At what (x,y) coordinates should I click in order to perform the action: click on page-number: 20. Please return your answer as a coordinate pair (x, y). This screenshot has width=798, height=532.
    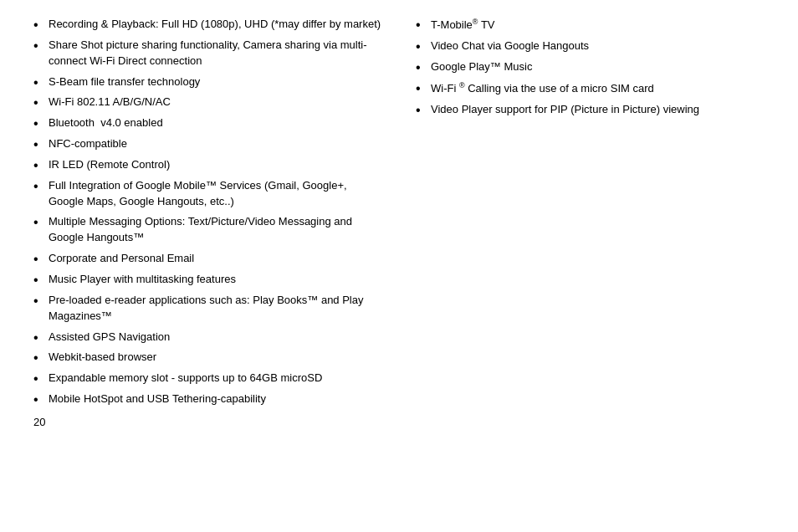
    Looking at the image, I should click on (207, 422).